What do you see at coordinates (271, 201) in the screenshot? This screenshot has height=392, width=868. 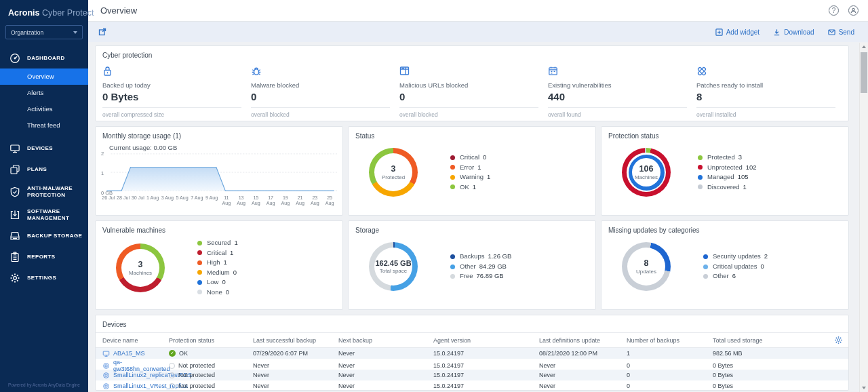 I see `x-tick: 17 Aug` at bounding box center [271, 201].